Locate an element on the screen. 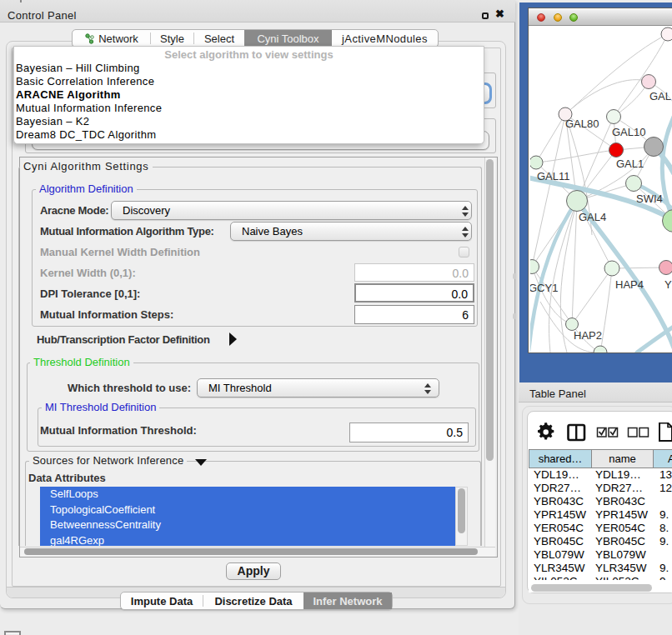 This screenshot has width=672, height=635. svg-text: GAL11 is located at coordinates (554, 177).